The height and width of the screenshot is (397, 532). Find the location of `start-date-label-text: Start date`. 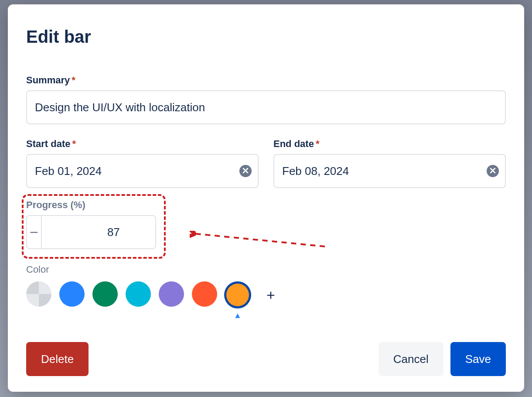

start-date-label-text: Start date is located at coordinates (48, 144).